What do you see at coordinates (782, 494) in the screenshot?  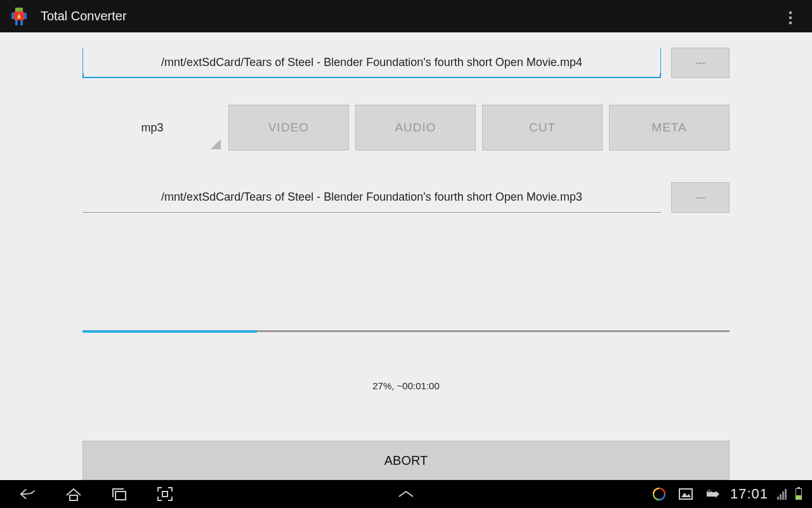 I see `signal-icon` at bounding box center [782, 494].